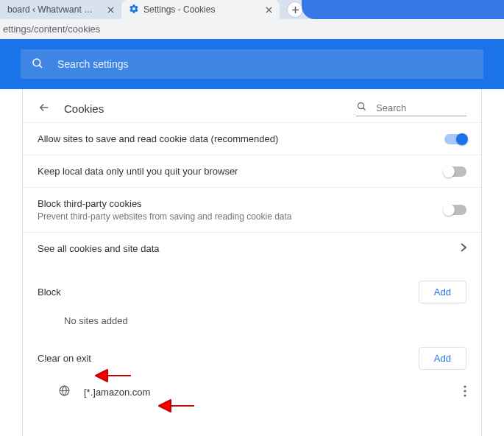 The height and width of the screenshot is (436, 504). What do you see at coordinates (52, 29) in the screenshot?
I see `address-path: ettings/content/cookies` at bounding box center [52, 29].